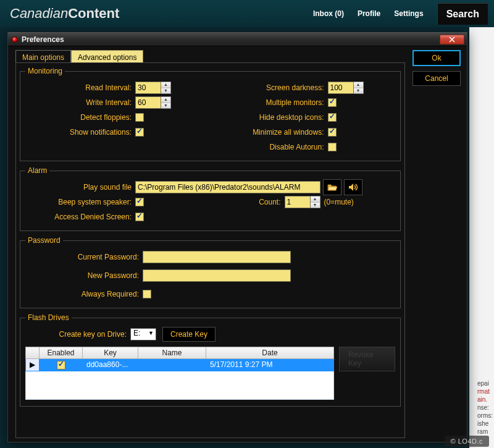  I want to click on always-required-label: Always Required:, so click(84, 294).